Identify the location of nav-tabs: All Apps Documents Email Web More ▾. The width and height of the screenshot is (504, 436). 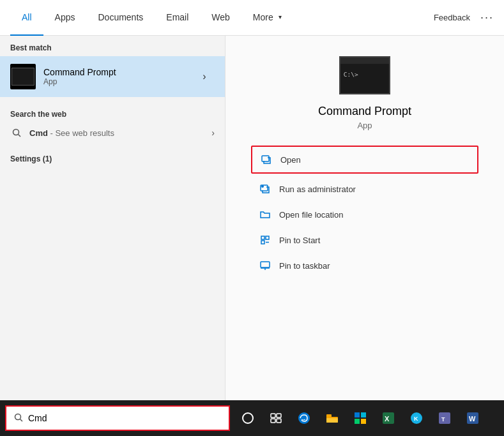
(222, 18).